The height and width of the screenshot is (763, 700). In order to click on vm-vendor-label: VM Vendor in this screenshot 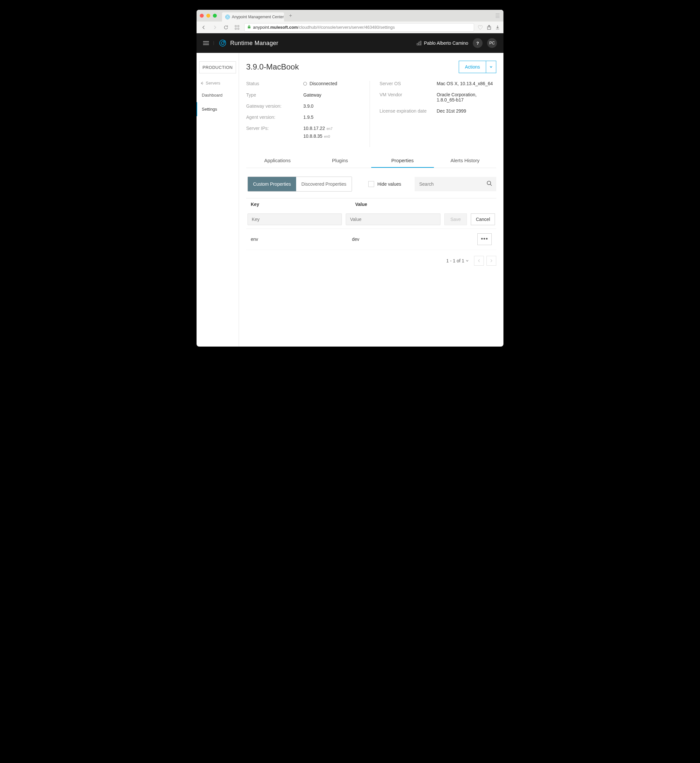, I will do `click(408, 95)`.